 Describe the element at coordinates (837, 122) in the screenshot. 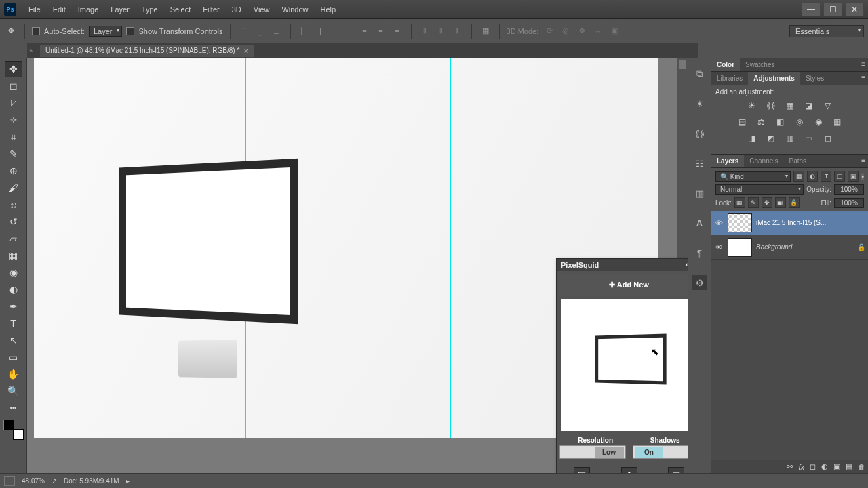

I see `lut-icon: ▦` at that location.